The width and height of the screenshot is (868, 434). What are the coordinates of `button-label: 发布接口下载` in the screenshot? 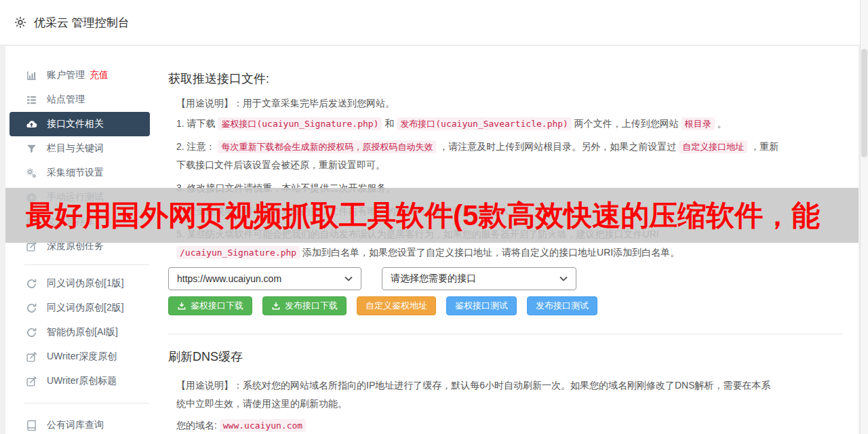 It's located at (311, 306).